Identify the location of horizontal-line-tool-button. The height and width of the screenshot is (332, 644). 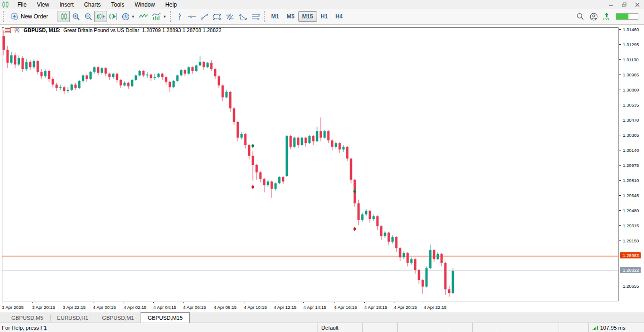
(192, 17).